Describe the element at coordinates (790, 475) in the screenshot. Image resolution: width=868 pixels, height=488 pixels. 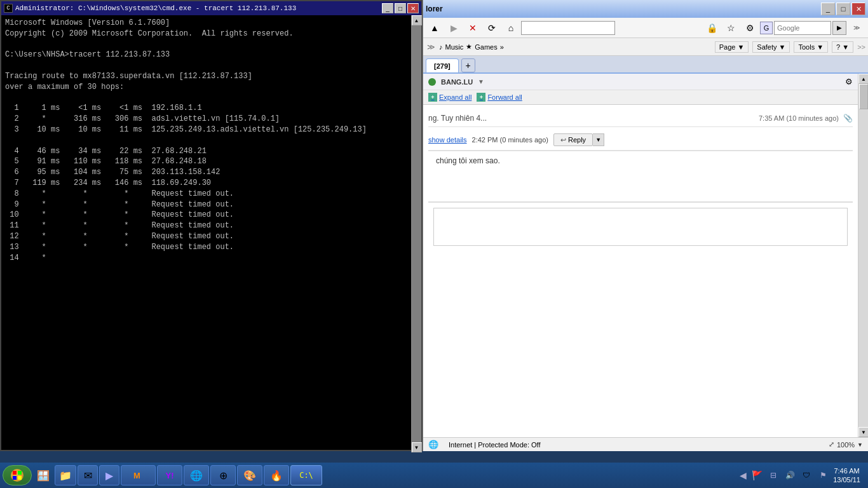
I see `tray-sound-icon: 🔊` at that location.